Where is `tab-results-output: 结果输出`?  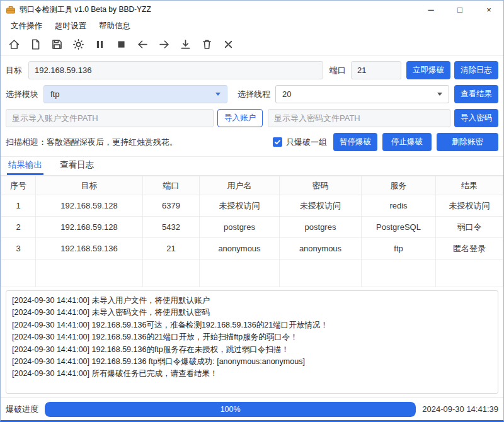 tab-results-output: 结果输出 is located at coordinates (25, 166).